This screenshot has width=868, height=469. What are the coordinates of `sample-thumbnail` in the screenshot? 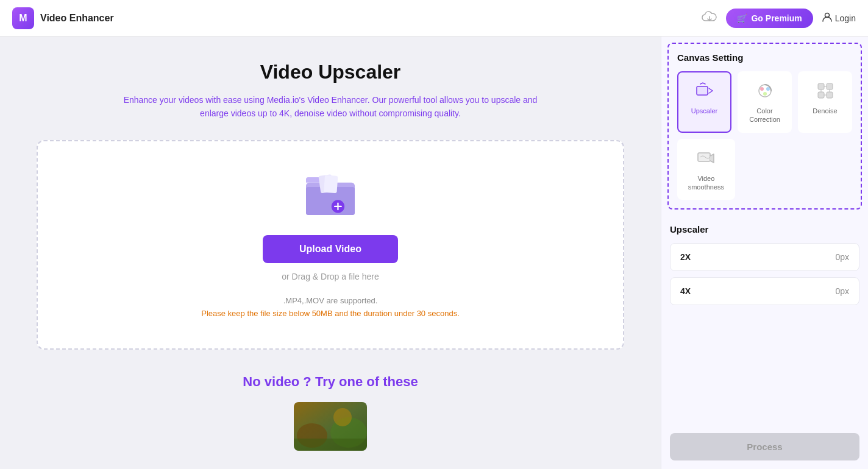 It's located at (330, 428).